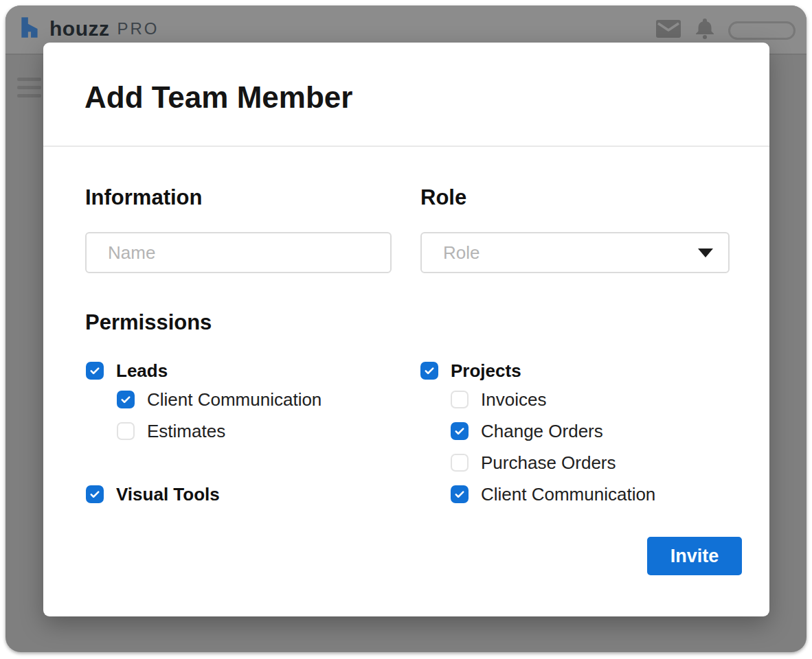 The height and width of the screenshot is (659, 812). I want to click on permission-row-client-communication: Client Communication, so click(219, 400).